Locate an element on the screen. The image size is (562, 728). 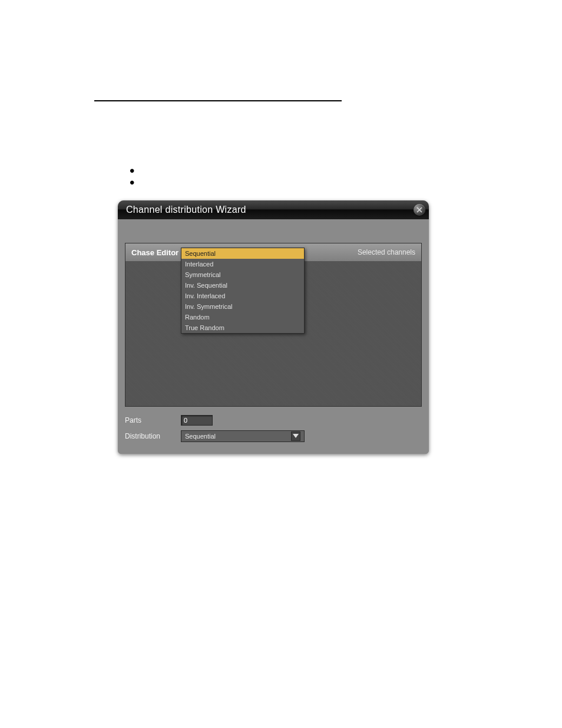
dropdown-option-inv-symmetrical: Inv. Symmetrical is located at coordinates (243, 307).